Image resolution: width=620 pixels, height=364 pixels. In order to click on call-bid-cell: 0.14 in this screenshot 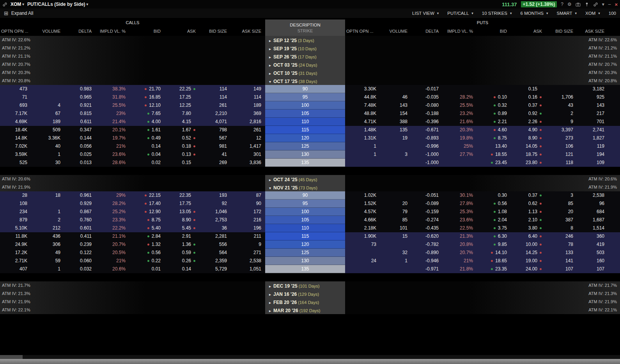, I will do `click(147, 147)`.